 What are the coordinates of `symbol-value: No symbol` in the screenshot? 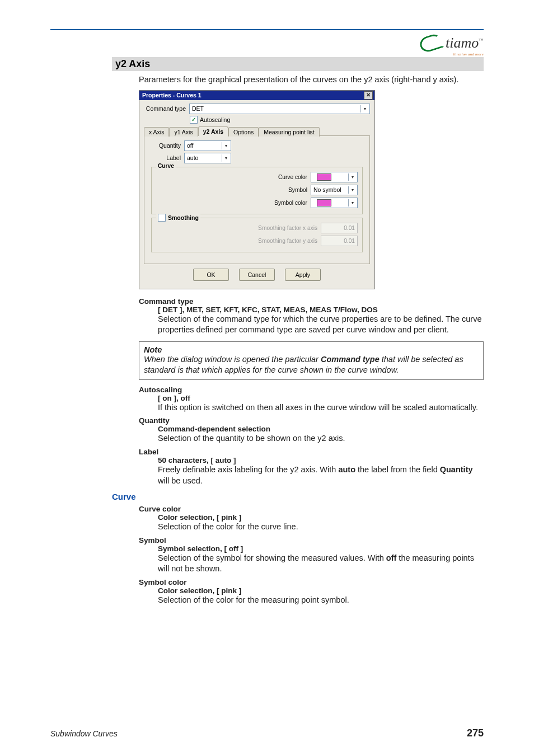 It's located at (327, 190).